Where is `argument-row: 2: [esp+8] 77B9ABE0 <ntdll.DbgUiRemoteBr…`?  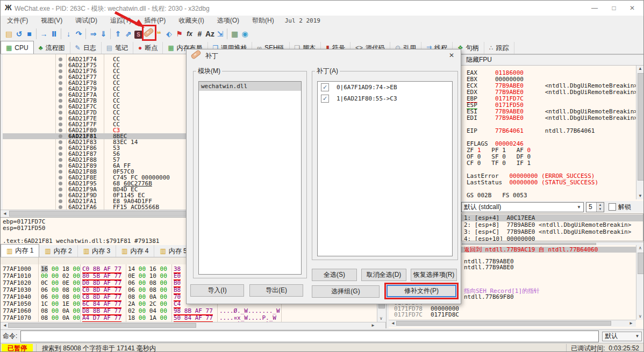
argument-row: 2: [esp+8] 77B9ABE0 <ntdll.DbgUiRemoteBr… is located at coordinates (554, 225).